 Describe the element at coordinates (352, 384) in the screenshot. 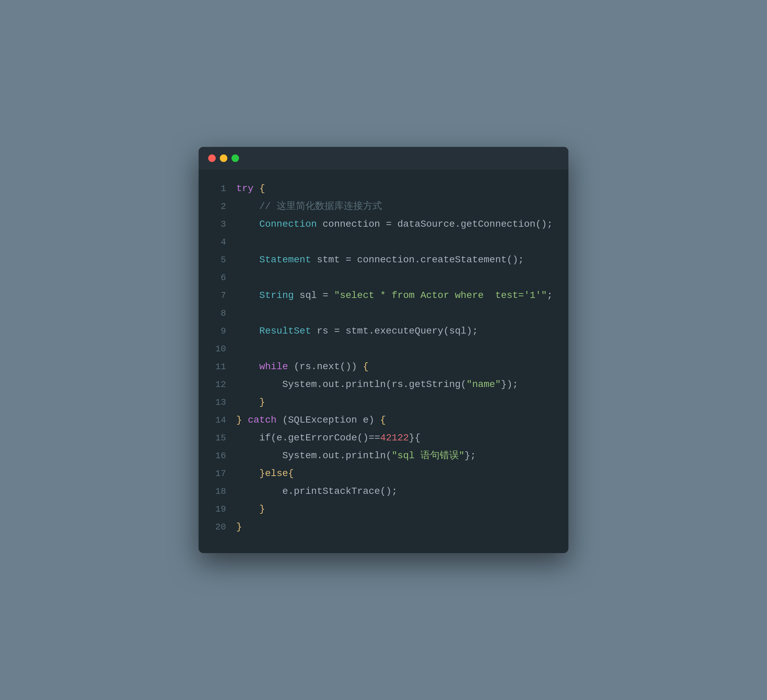

I see `code-token: System.out.println(rs.getString(` at that location.